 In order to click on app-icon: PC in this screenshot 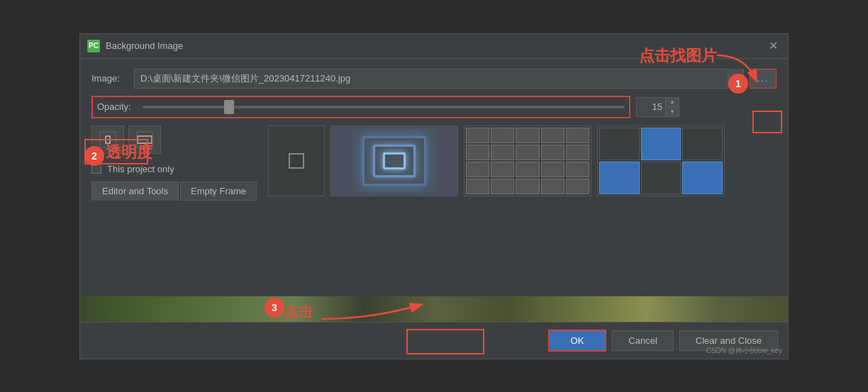, I will do `click(94, 46)`.